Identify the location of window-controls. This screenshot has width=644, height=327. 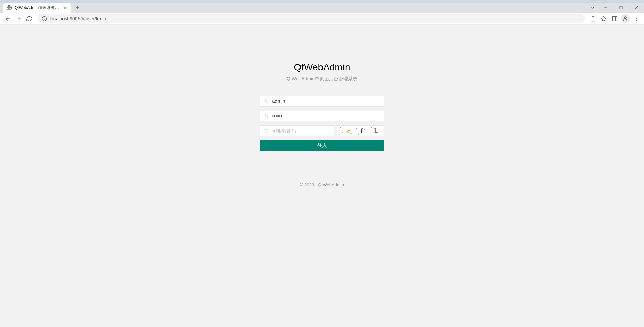
(615, 8).